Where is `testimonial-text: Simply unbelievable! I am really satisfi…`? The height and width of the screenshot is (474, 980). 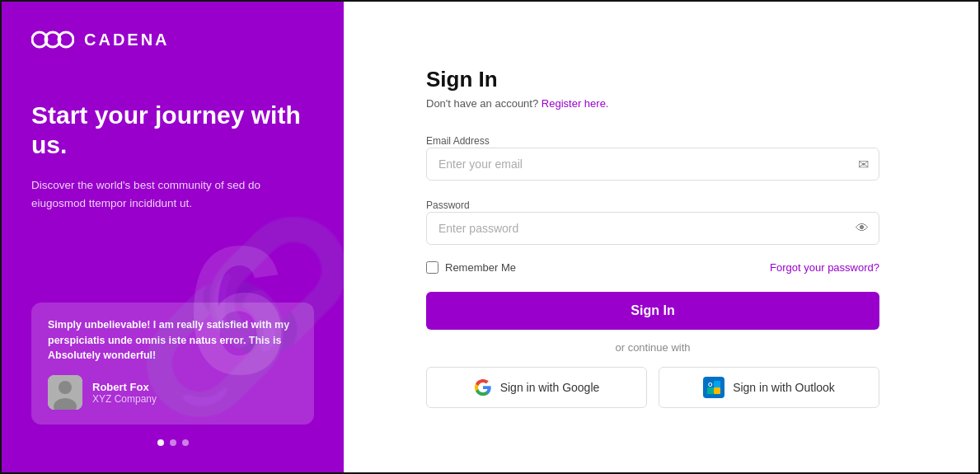 testimonial-text: Simply unbelievable! I am really satisfi… is located at coordinates (173, 340).